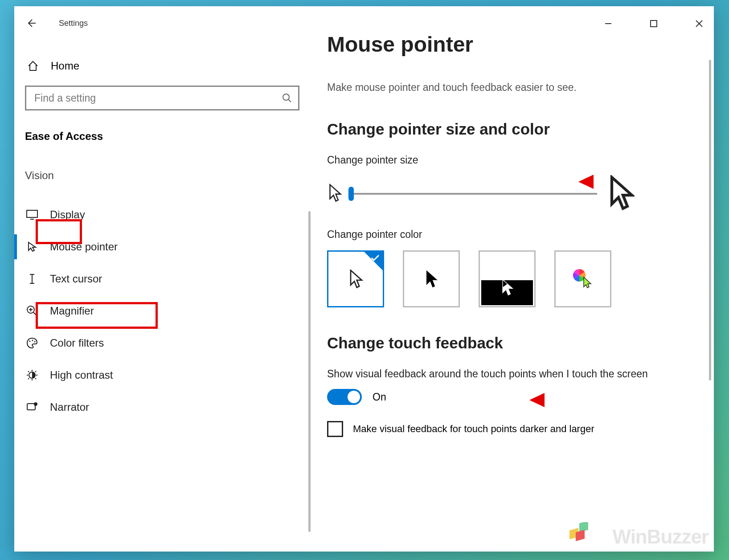 The image size is (729, 560). I want to click on color-wheel-icon, so click(583, 279).